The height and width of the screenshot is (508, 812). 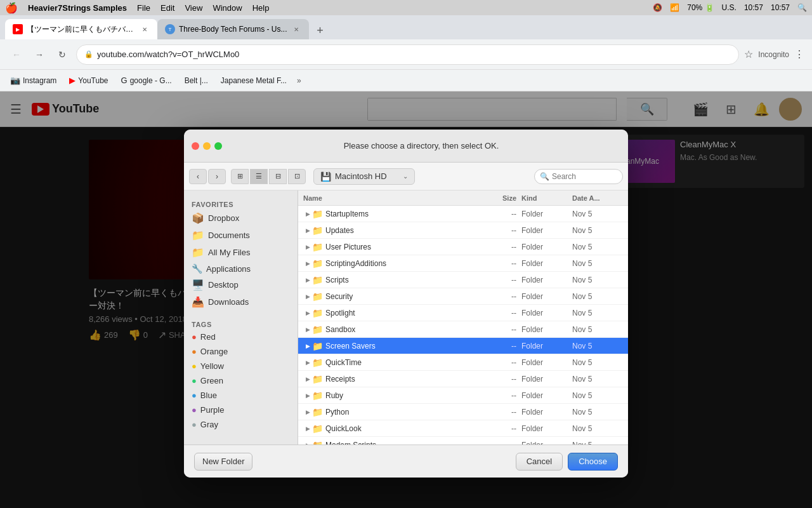 I want to click on sidebar-item-dropbox: 📦 Dropbox, so click(x=241, y=218).